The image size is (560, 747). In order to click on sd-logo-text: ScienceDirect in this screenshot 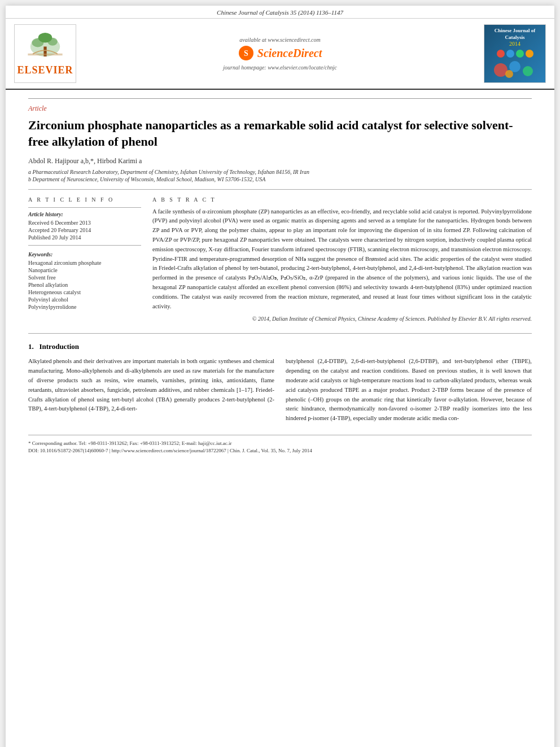, I will do `click(290, 53)`.